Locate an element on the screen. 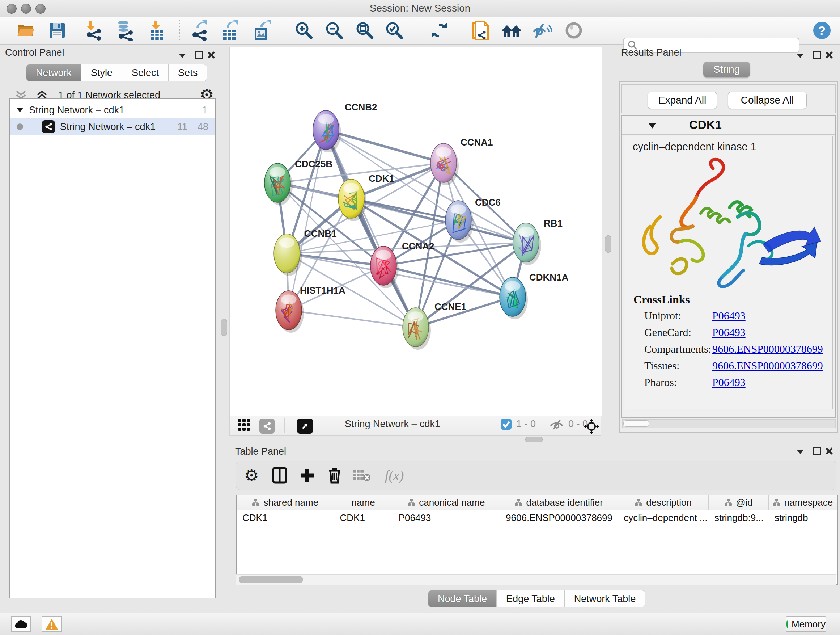  control-panel-window-controls is located at coordinates (197, 55).